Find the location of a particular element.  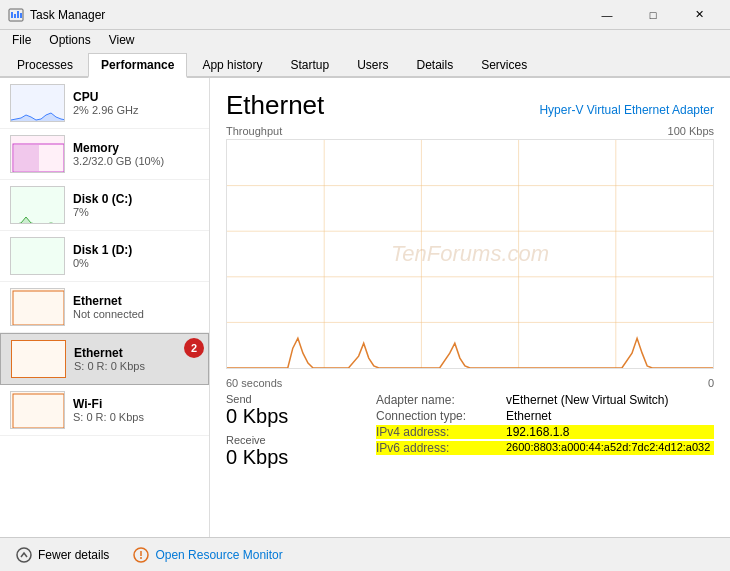

sidebar-item-wifi: Wi-Fi S: 0 R: 0 Kbps is located at coordinates (104, 410).